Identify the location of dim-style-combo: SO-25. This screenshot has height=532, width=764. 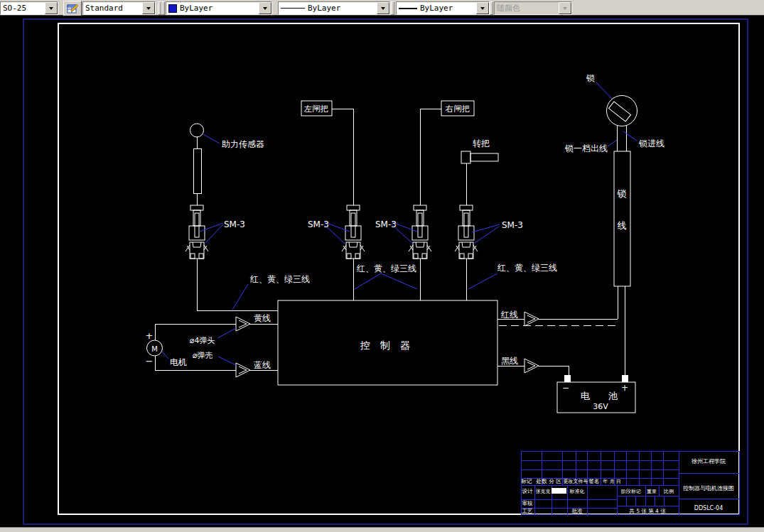
(29, 9).